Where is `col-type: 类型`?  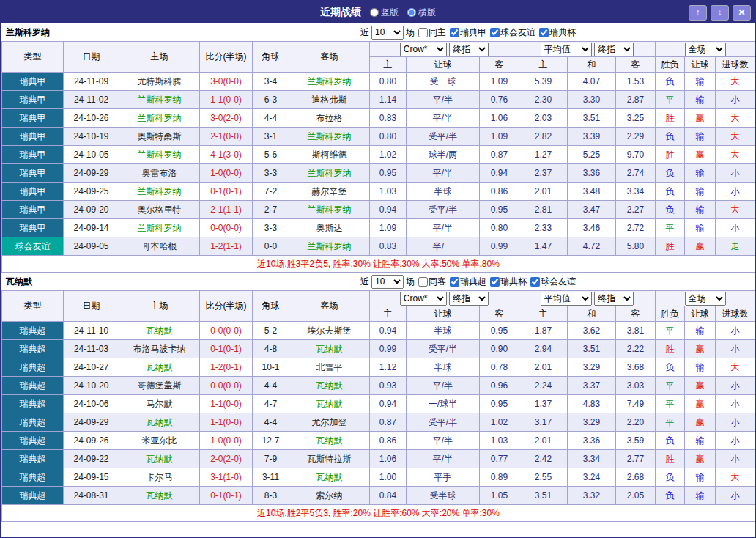 col-type: 类型 is located at coordinates (33, 306).